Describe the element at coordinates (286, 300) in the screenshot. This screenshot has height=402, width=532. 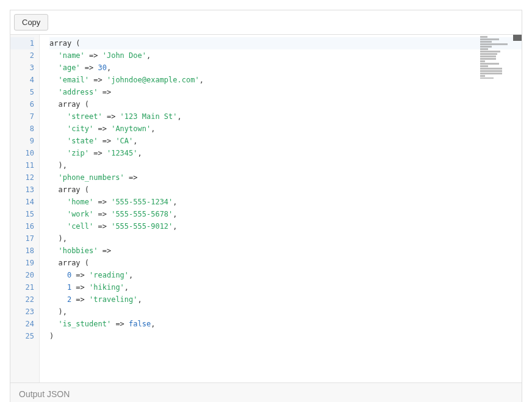
I see `code-line: 2 => 'traveling',` at that location.